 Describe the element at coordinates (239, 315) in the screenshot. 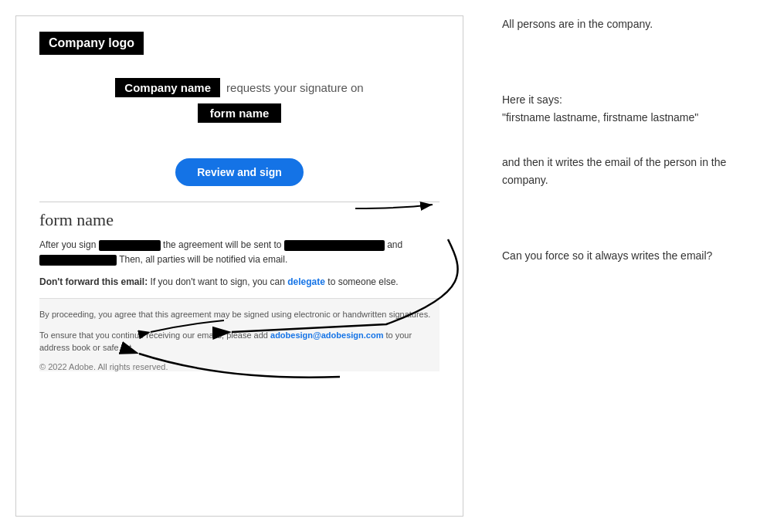

I see `footer-agreement-text: By proceeding, you agree that this agree…` at that location.